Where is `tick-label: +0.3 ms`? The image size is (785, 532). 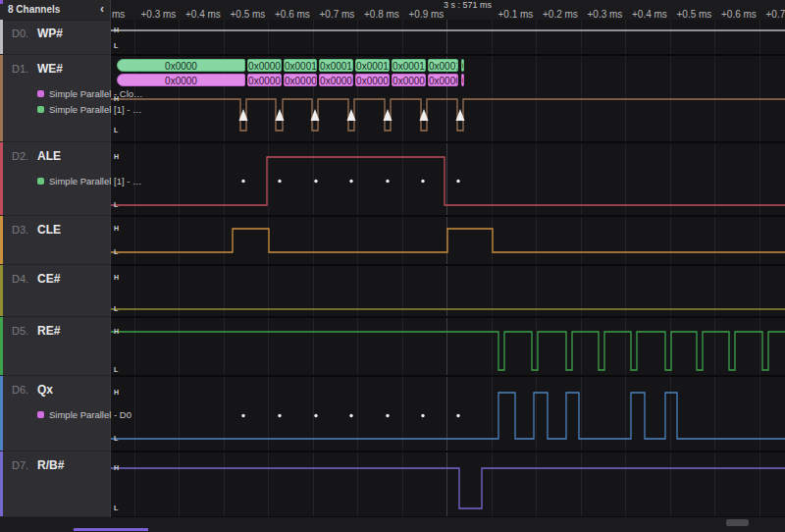
tick-label: +0.3 ms is located at coordinates (605, 14).